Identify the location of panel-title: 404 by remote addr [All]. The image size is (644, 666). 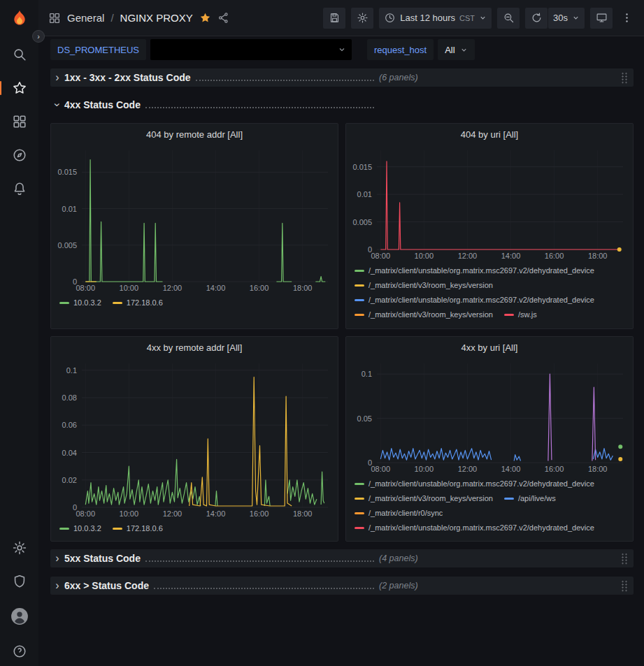
(194, 134).